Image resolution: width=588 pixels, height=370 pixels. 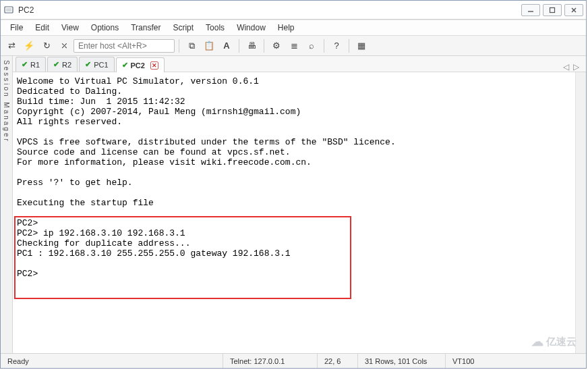 I want to click on scrollbar-vertical, so click(x=581, y=213).